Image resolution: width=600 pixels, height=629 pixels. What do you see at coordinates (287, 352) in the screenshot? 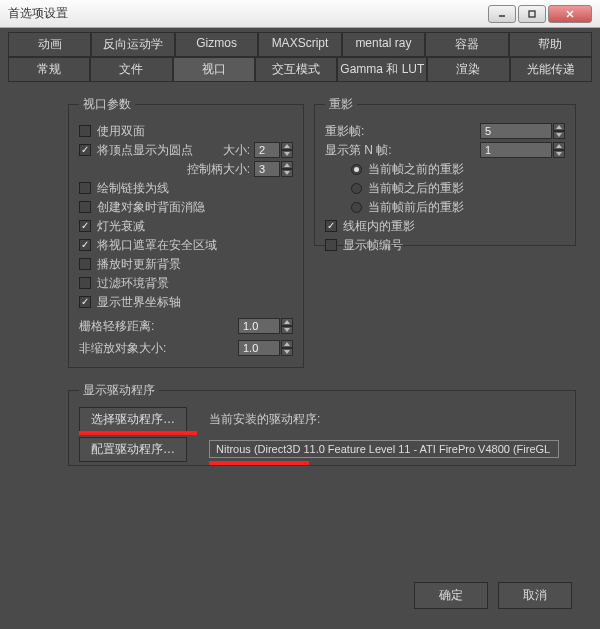
I see `spinner-nonscale-down` at bounding box center [287, 352].